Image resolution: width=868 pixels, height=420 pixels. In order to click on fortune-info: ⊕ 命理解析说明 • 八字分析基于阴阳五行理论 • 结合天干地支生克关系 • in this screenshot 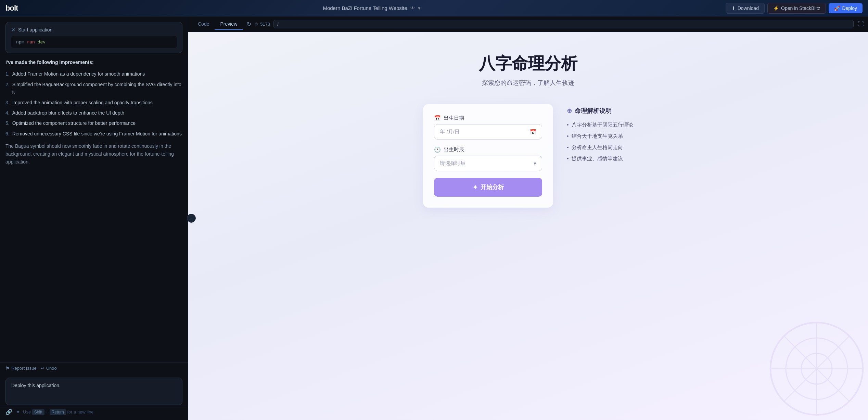, I will do `click(600, 137)`.